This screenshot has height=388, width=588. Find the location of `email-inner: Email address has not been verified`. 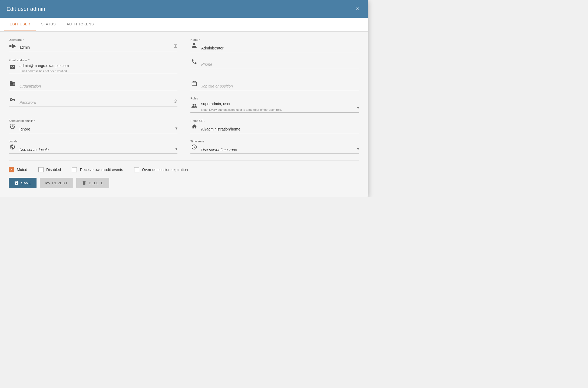

email-inner: Email address has not been verified is located at coordinates (98, 68).